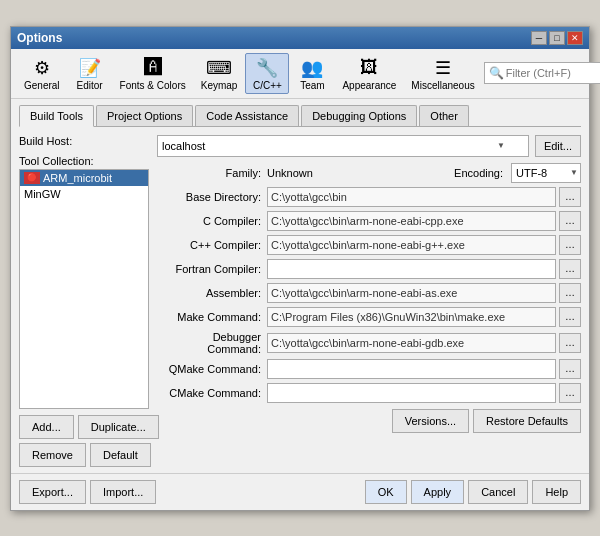  I want to click on toolbar: ⚙ General 📝 Editor 🅰 Fonts & Colors ⌨ Ke…, so click(300, 74).